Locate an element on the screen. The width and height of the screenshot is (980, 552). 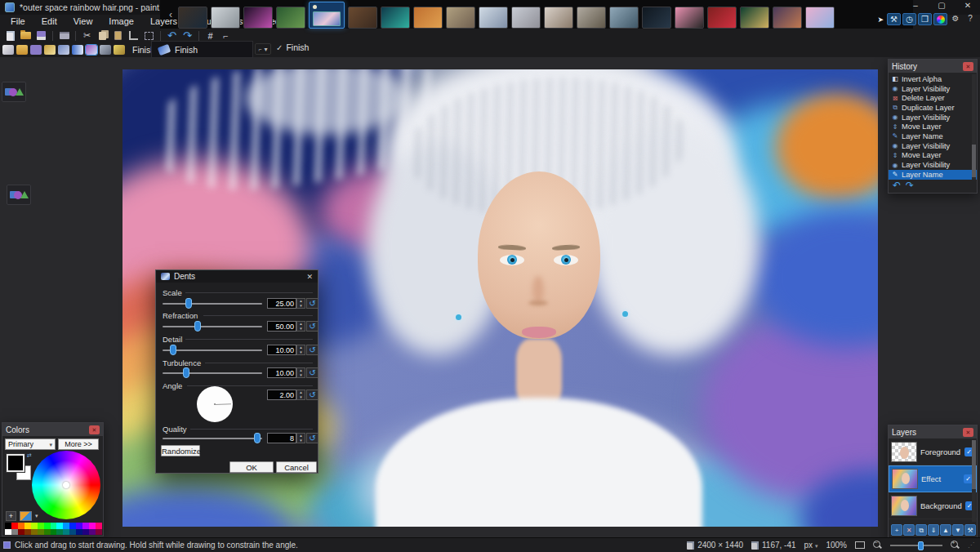
history-item-selected: ✎Layer Name is located at coordinates (933, 175).